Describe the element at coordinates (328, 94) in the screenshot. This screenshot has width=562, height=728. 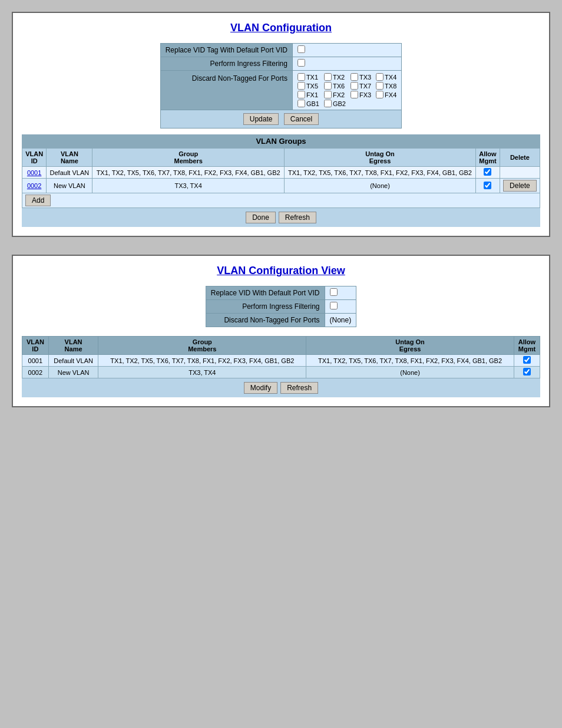
I see `fx2-checkbox` at that location.